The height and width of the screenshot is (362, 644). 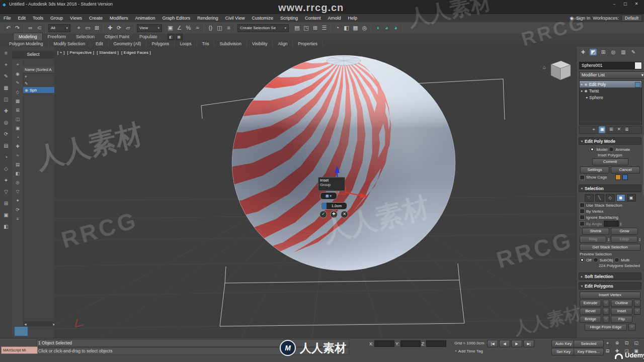 What do you see at coordinates (6, 180) in the screenshot?
I see `left-strip-icon: ✦` at bounding box center [6, 180].